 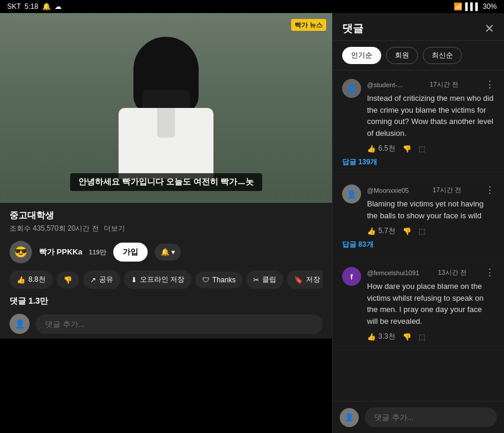 What do you see at coordinates (430, 84) in the screenshot?
I see `comment-header-row: @student-... 17시간 전 ⋮` at bounding box center [430, 84].